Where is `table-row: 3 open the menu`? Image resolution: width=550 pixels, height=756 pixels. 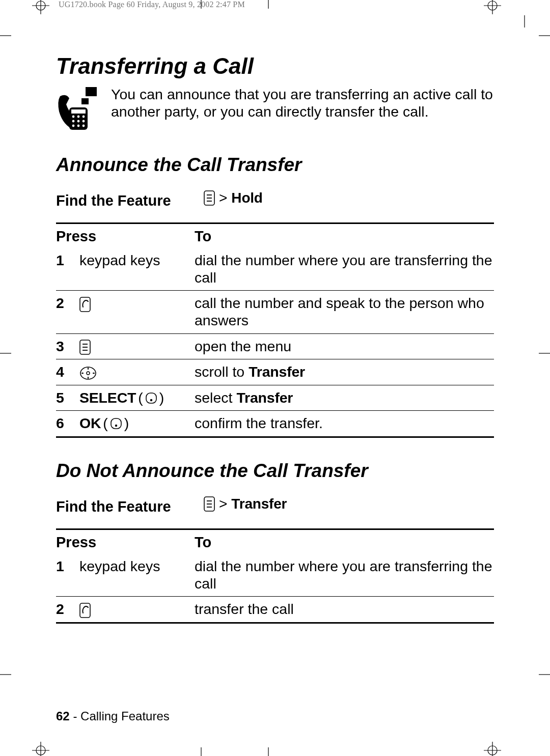 table-row: 3 open the menu is located at coordinates (275, 346).